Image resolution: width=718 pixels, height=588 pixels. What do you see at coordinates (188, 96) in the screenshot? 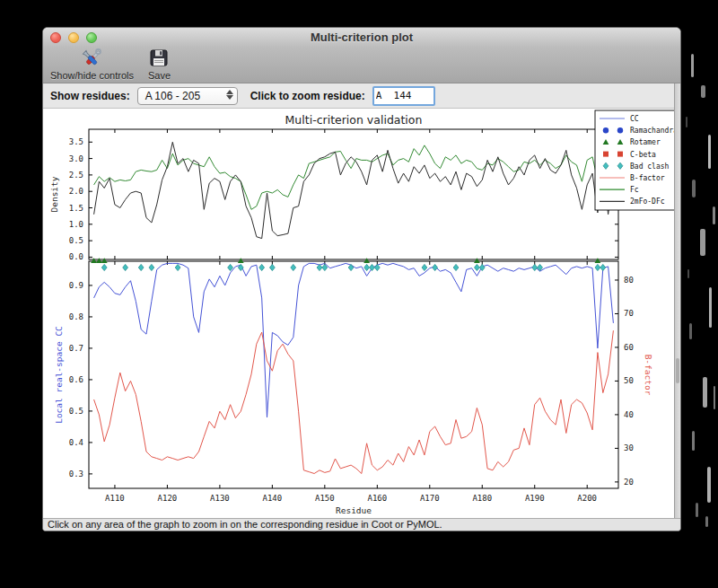
I see `residue-range-dropdown: A 106 - 205` at bounding box center [188, 96].